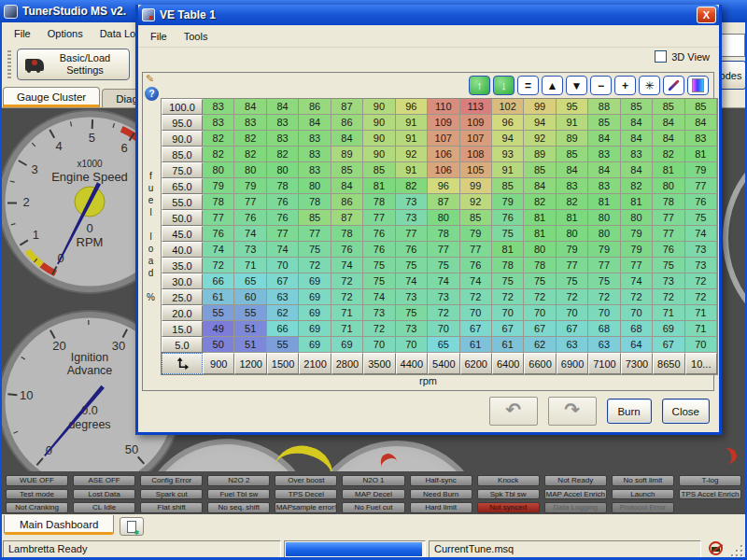 The width and height of the screenshot is (747, 560). What do you see at coordinates (182, 233) in the screenshot?
I see `y-bin-header: 45.0` at bounding box center [182, 233].